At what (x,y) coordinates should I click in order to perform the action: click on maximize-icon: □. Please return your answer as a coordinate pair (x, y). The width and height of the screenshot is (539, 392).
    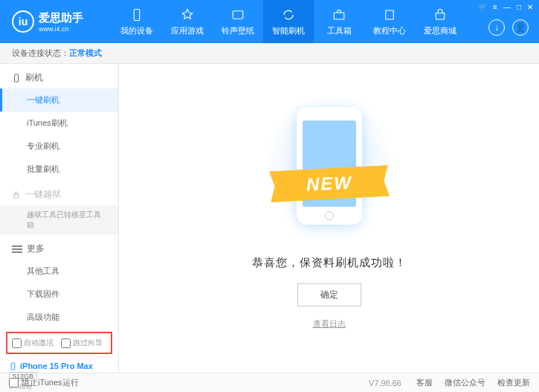
    Looking at the image, I should click on (519, 7).